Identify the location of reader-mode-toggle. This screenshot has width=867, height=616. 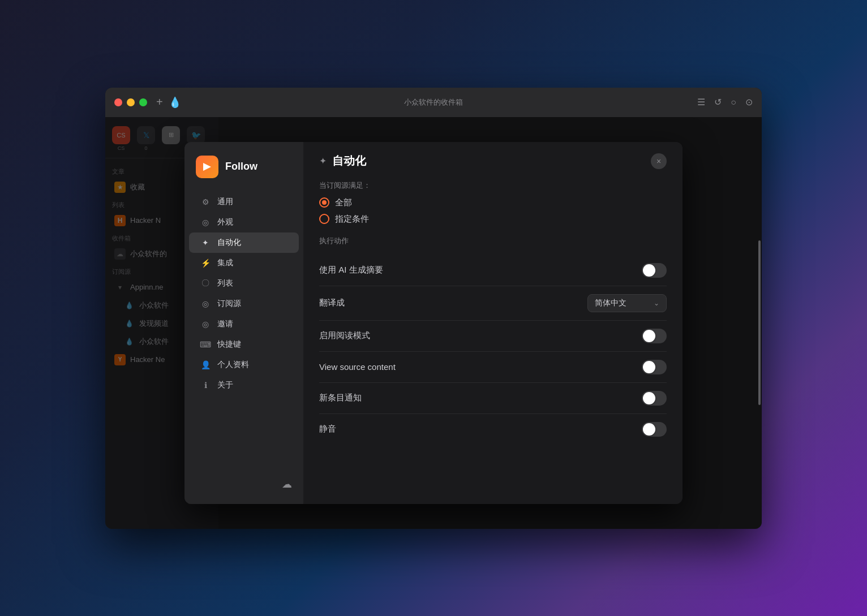
(654, 336).